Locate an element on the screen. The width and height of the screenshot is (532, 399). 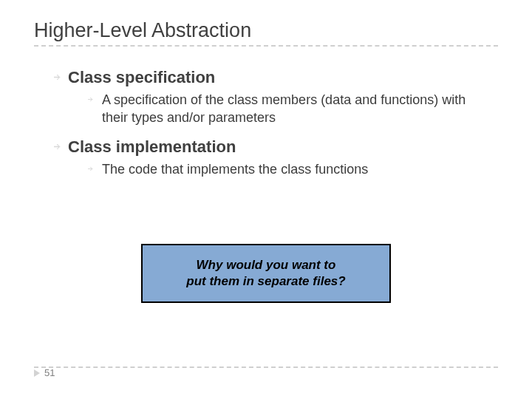
page-marker: 51 is located at coordinates (44, 372).